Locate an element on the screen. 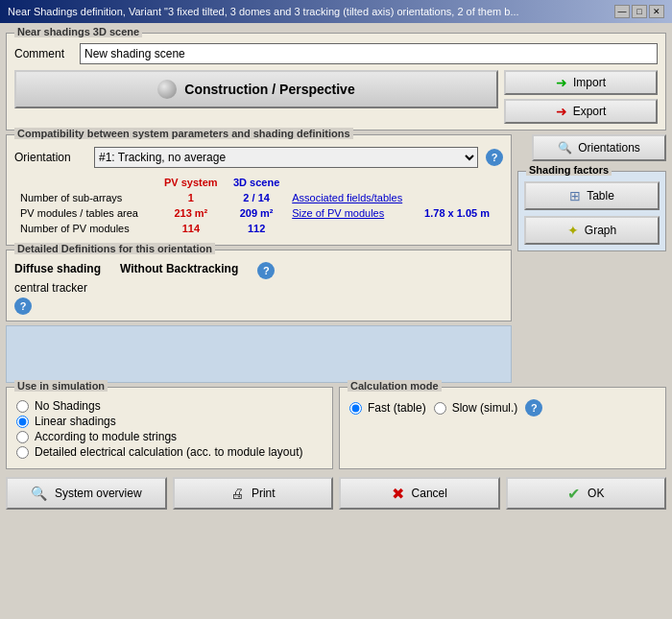 This screenshot has width=672, height=619. system-overview-button: 🔍 System overview is located at coordinates (86, 493).